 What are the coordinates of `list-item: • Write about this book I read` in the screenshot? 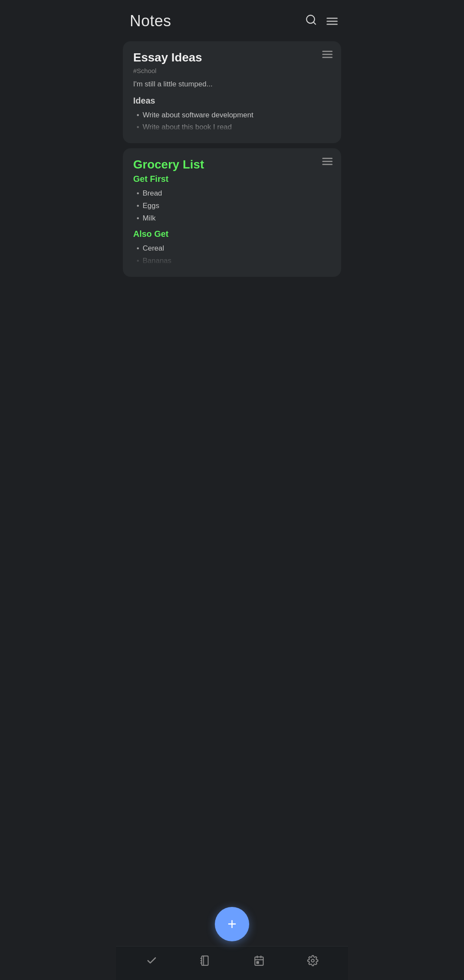 It's located at (233, 127).